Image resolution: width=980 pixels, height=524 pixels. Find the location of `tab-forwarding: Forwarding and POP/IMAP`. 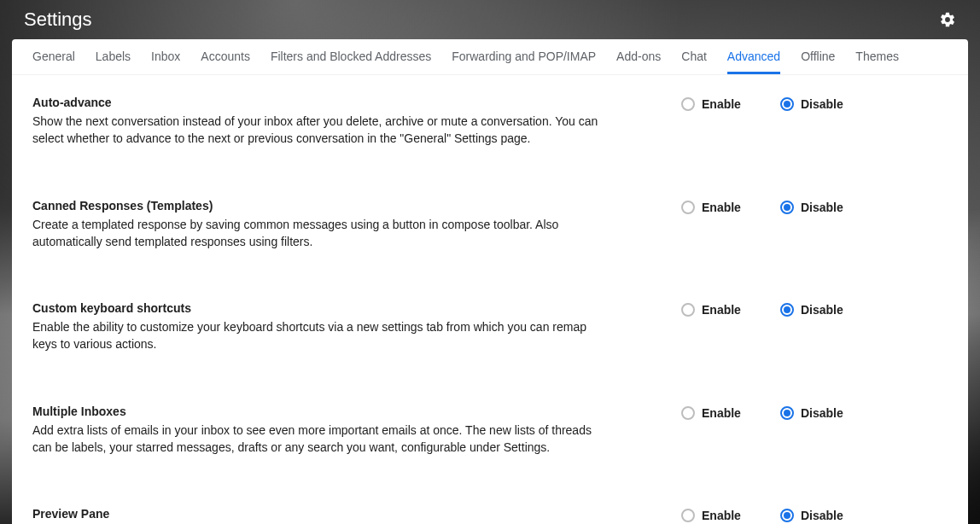

tab-forwarding: Forwarding and POP/IMAP is located at coordinates (524, 61).